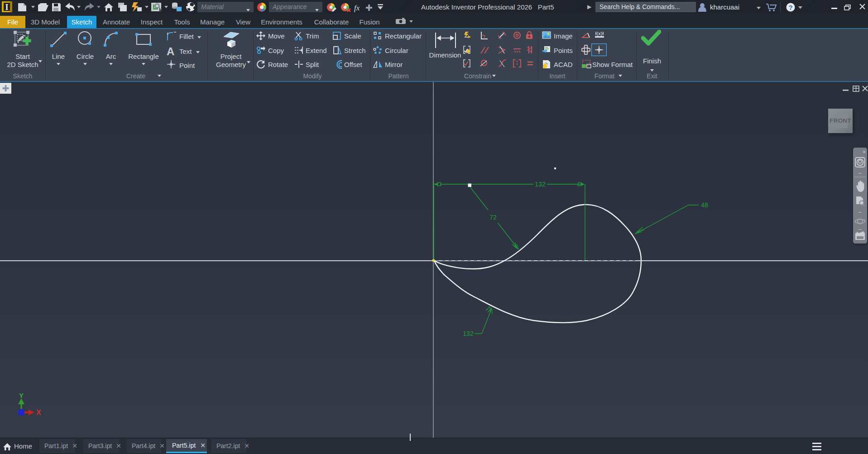  Describe the element at coordinates (493, 217) in the screenshot. I see `svg-text: 72` at that location.